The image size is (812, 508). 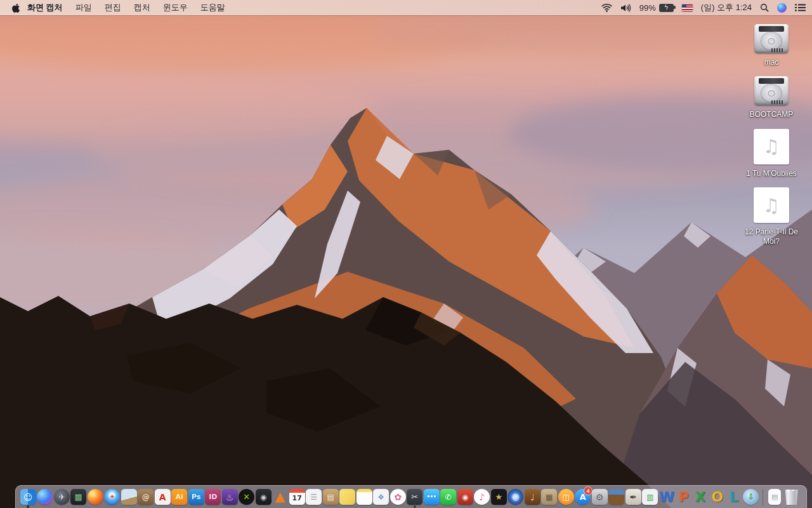 What do you see at coordinates (625, 8) in the screenshot?
I see `volume-icon` at bounding box center [625, 8].